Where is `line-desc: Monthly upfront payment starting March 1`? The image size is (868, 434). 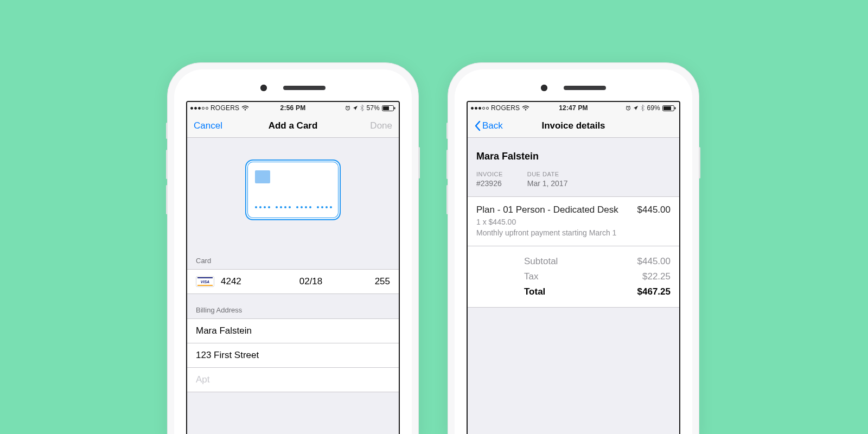
line-desc: Monthly upfront payment starting March 1 is located at coordinates (573, 233).